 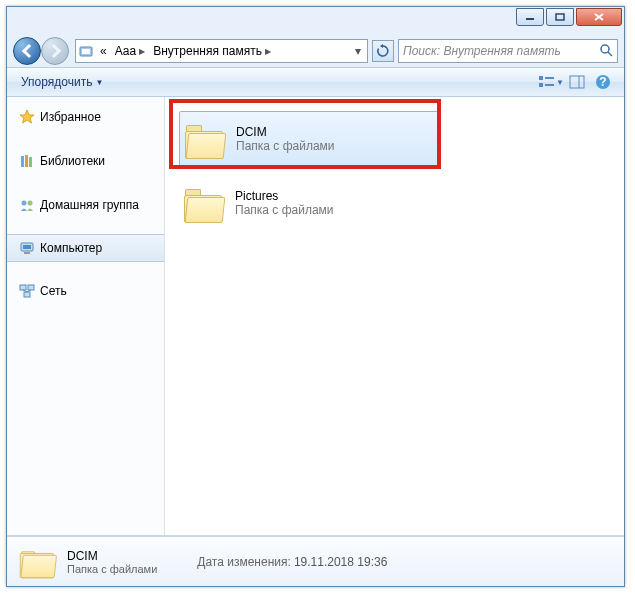 What do you see at coordinates (99, 82) in the screenshot?
I see `dropdown-icon: ▼` at bounding box center [99, 82].